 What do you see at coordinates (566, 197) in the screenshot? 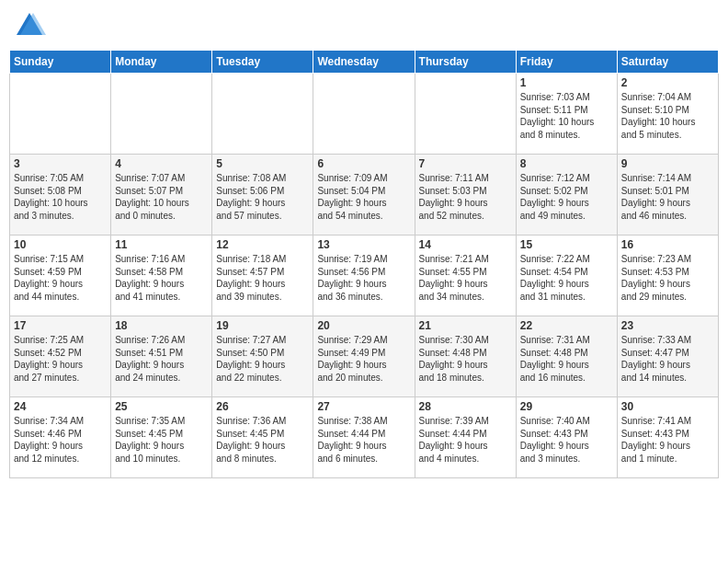
I see `day-info: Sunrise: 7:12 AMSunset: 5:02 PMDaylight:…` at bounding box center [566, 197].